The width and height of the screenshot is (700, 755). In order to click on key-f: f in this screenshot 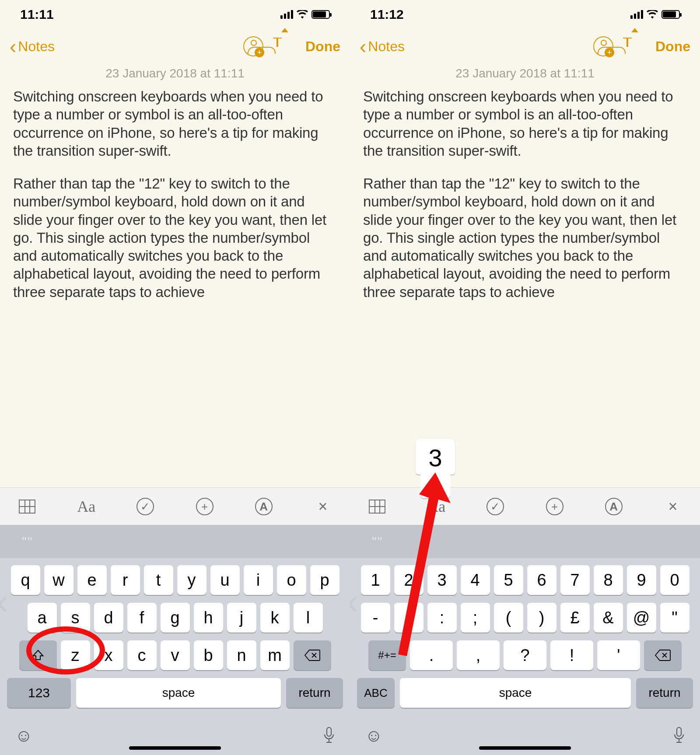, I will do `click(142, 618)`.